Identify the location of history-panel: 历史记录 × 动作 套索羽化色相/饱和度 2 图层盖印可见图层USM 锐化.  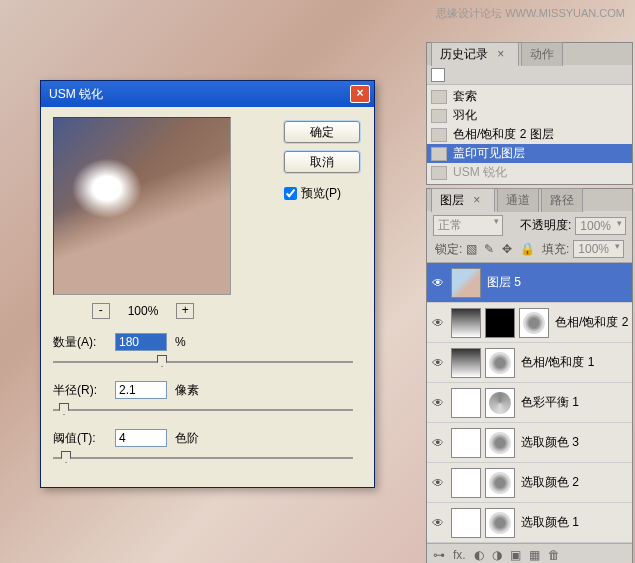
(530, 114).